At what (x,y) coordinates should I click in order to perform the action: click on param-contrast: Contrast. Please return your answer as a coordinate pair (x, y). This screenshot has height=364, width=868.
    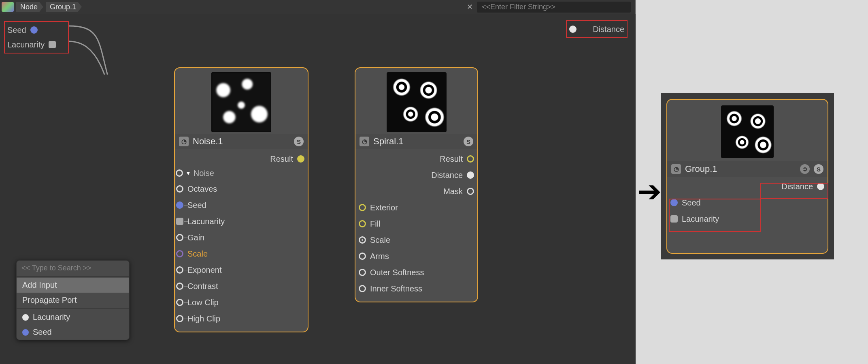
    Looking at the image, I should click on (246, 286).